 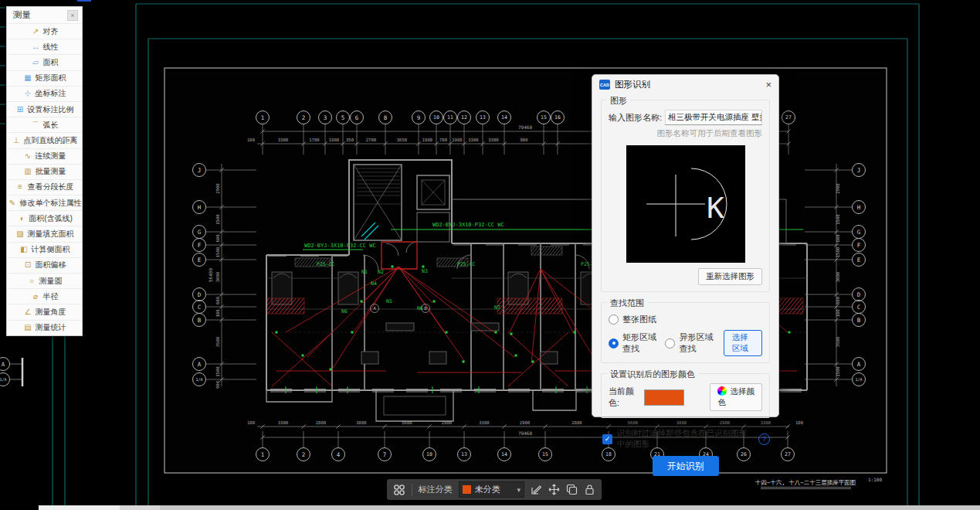 What do you see at coordinates (45, 46) in the screenshot?
I see `panel-item-2: ↔线性` at bounding box center [45, 46].